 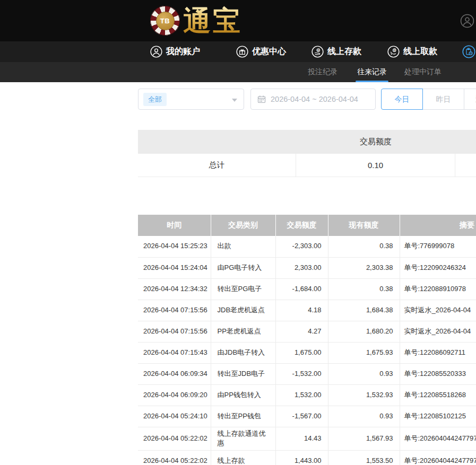 I want to click on table-cell: 1,532.93, so click(x=364, y=395).